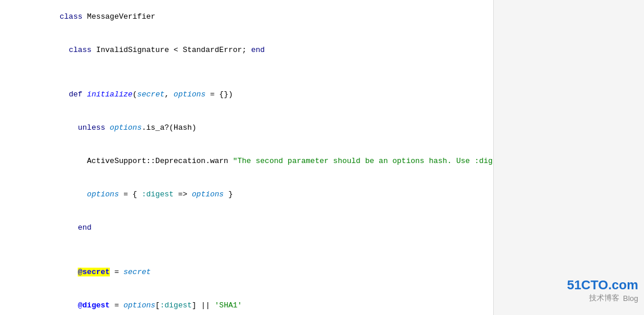 This screenshot has width=644, height=315. What do you see at coordinates (247, 302) in the screenshot?
I see `code-line: @digest = options[:digest] || 'SHA1'` at bounding box center [247, 302].